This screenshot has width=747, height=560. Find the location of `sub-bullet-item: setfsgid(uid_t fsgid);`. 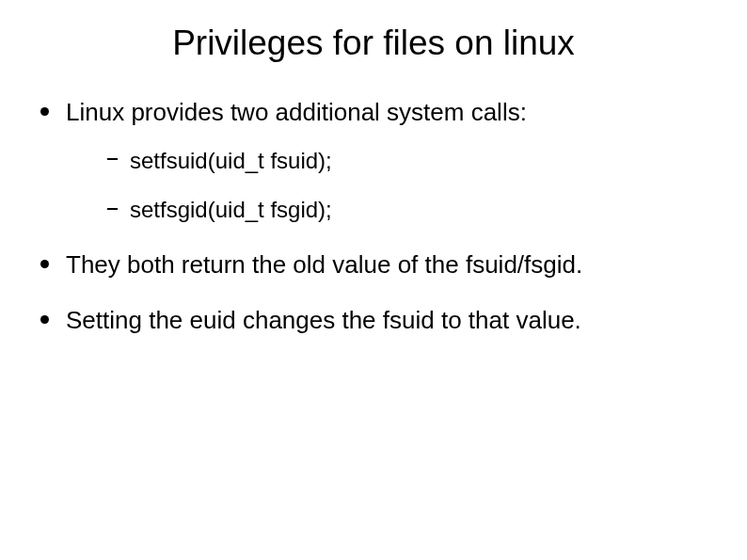

sub-bullet-item: setfsgid(uid_t fsgid); is located at coordinates (408, 210).